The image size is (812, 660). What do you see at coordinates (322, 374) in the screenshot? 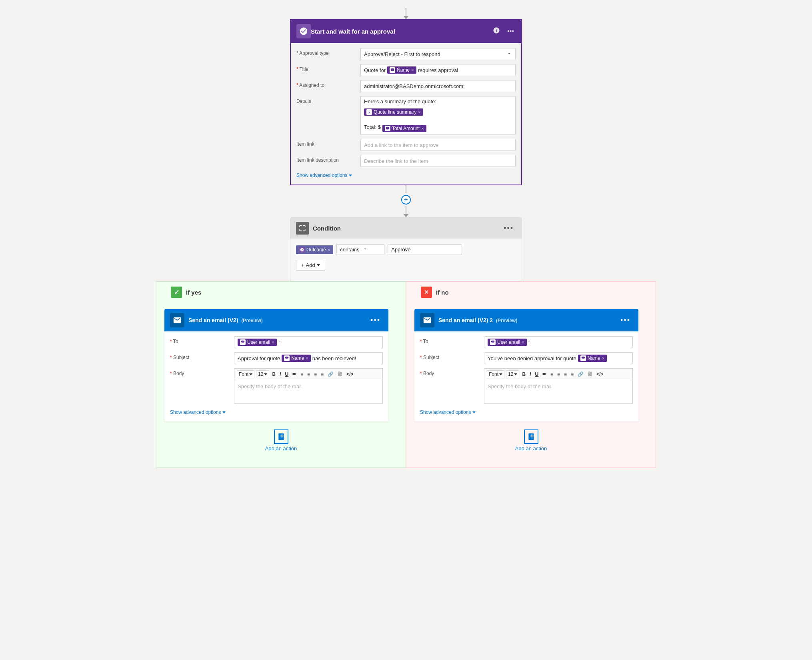
I see `outdent-btn-yes: ≡` at bounding box center [322, 374].